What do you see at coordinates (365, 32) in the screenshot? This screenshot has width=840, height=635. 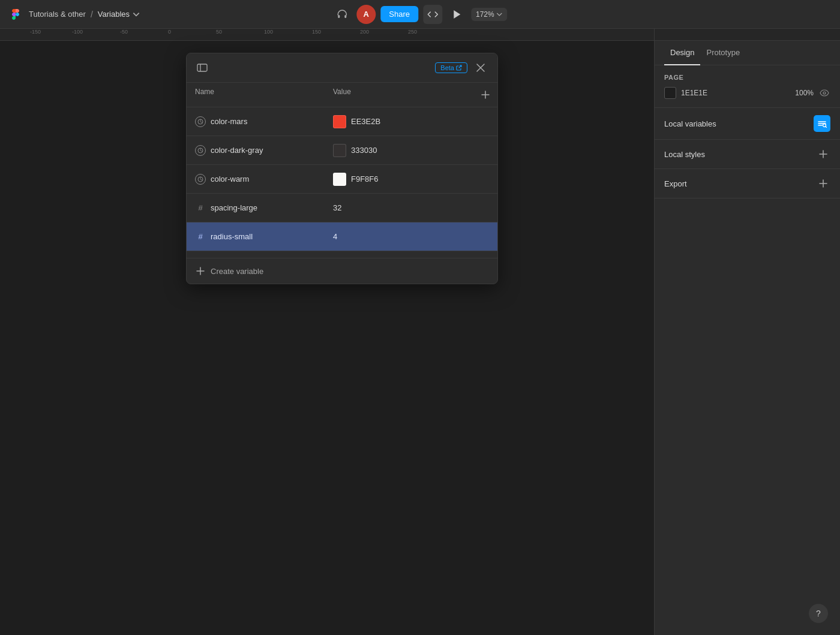 I see `ruler-mark: 200` at bounding box center [365, 32].